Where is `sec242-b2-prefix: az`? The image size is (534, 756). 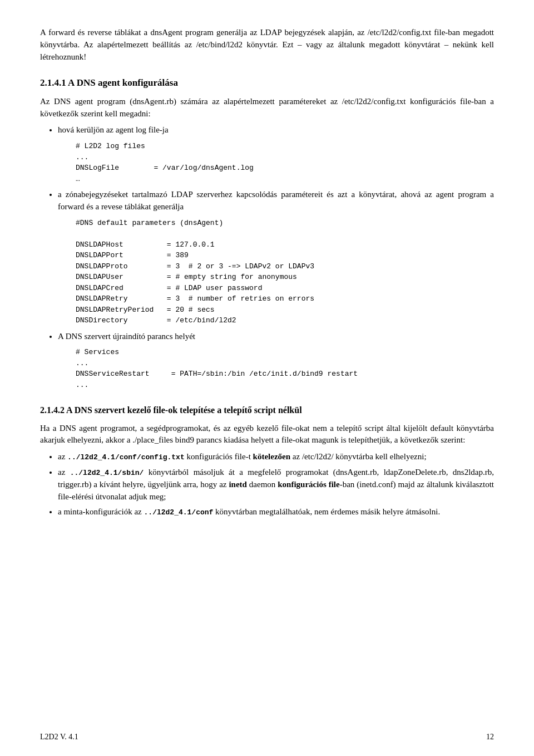 sec242-b2-prefix: az is located at coordinates (64, 472).